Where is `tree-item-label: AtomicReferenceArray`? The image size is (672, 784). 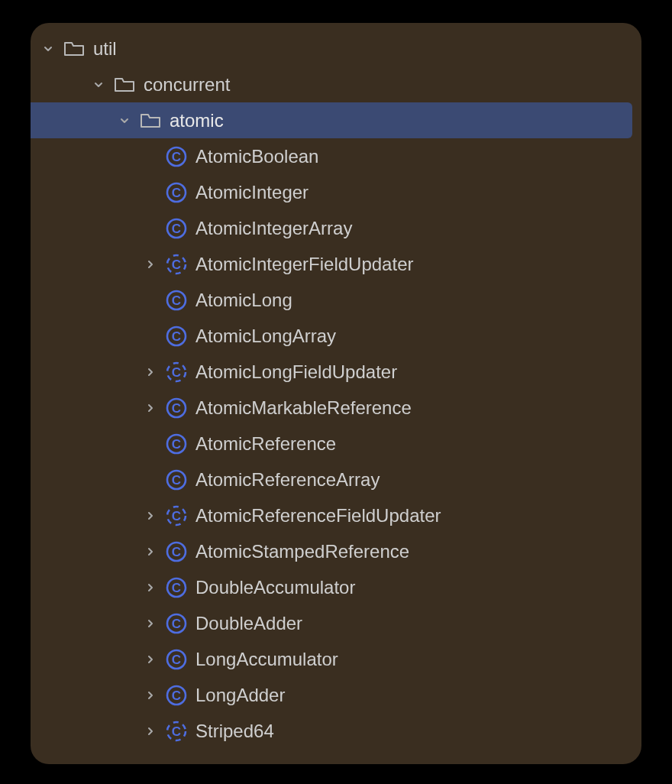 tree-item-label: AtomicReferenceArray is located at coordinates (418, 480).